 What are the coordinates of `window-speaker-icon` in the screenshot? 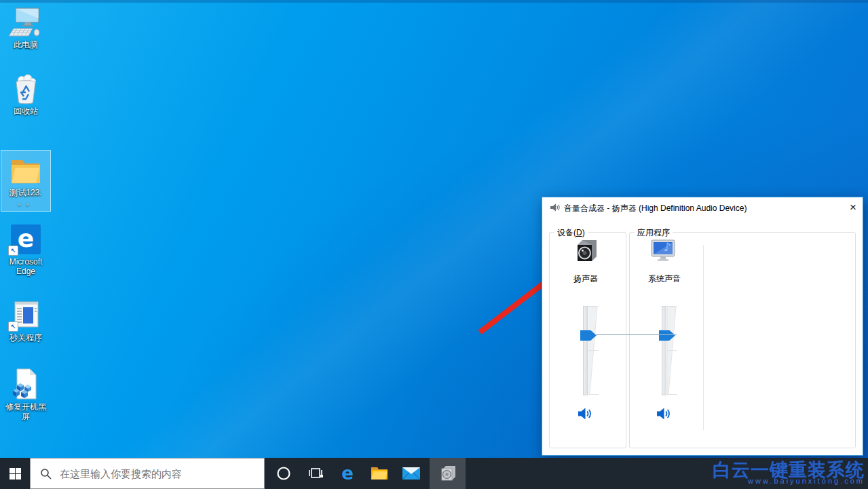 It's located at (555, 209).